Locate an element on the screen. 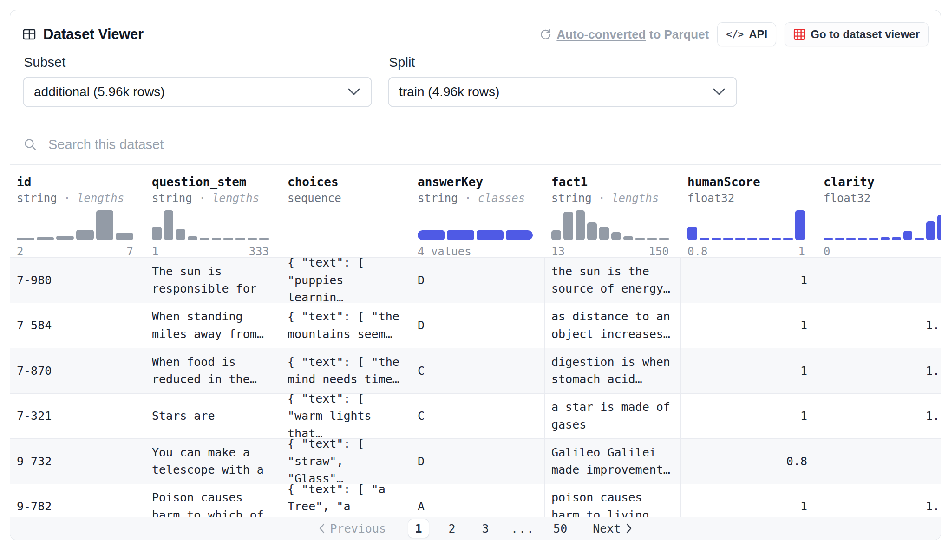  cell-fact1: as distance to an object increases… is located at coordinates (613, 326).